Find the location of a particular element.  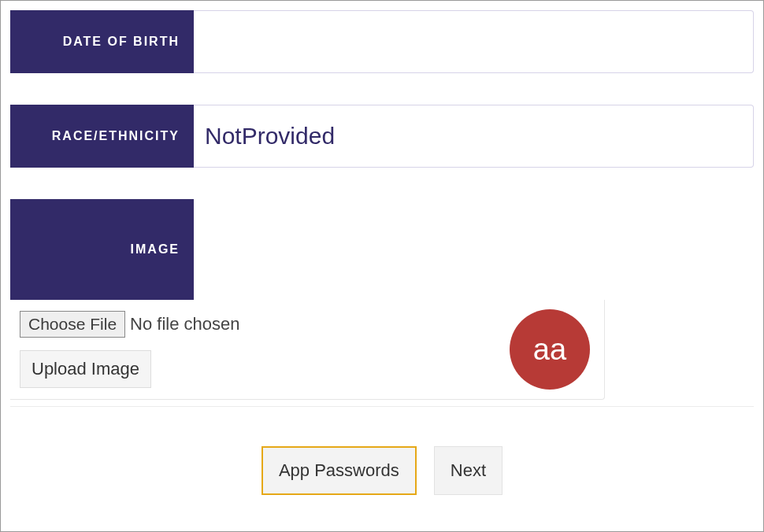

file-chooser: Choose File No file chosen is located at coordinates (129, 324).